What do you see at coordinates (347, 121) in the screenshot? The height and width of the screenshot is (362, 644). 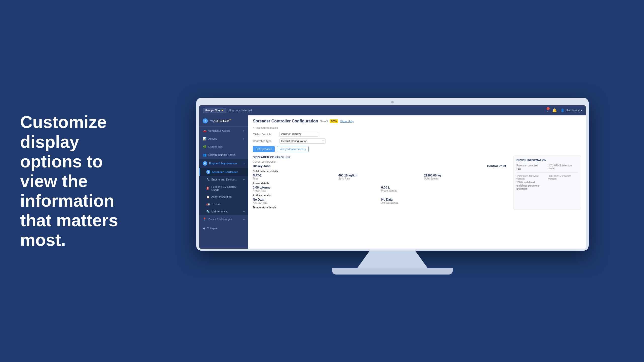 I see `show-help-link: Show Help` at bounding box center [347, 121].